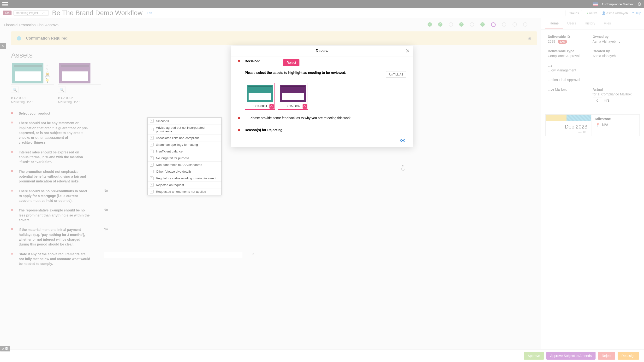 The image size is (644, 362). I want to click on dropdown-item-select-all: Select All, so click(184, 121).